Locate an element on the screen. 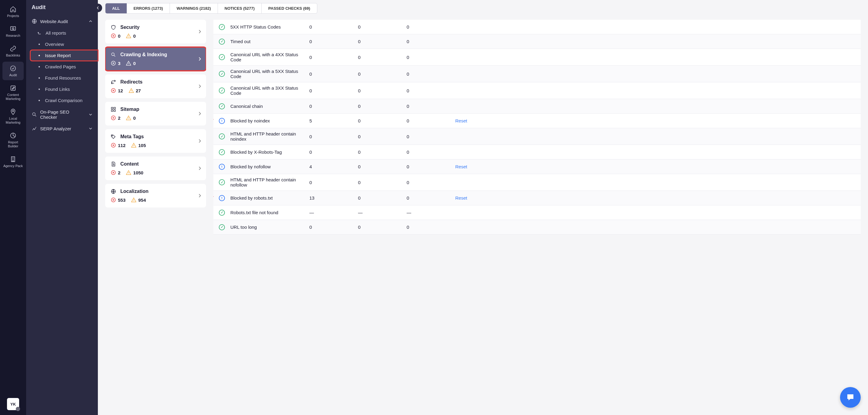 The image size is (868, 415). tab-passed: PASSED CHECKS (69) is located at coordinates (289, 8).